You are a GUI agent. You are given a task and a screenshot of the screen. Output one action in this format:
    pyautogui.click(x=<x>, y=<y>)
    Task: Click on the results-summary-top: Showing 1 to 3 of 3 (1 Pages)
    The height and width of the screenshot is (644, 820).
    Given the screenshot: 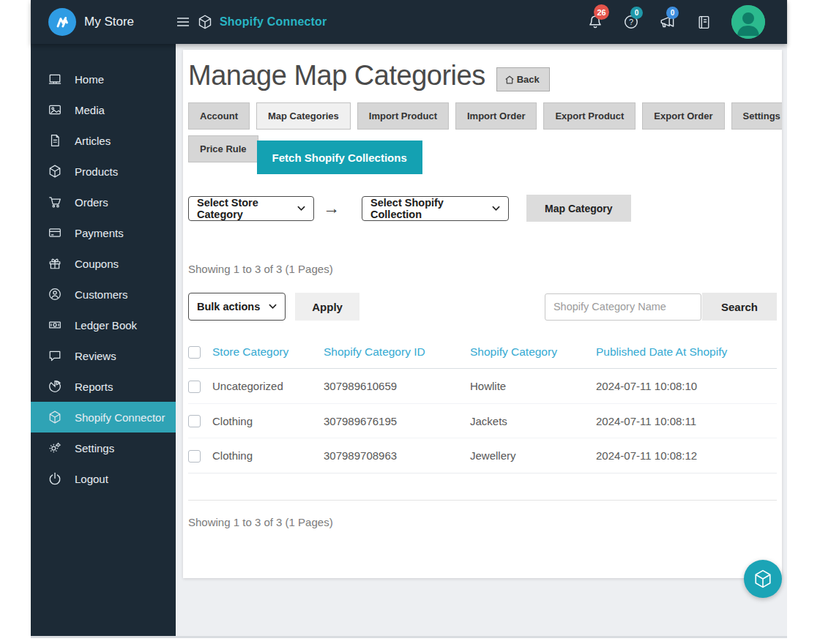 What is the action you would take?
    pyautogui.click(x=482, y=269)
    